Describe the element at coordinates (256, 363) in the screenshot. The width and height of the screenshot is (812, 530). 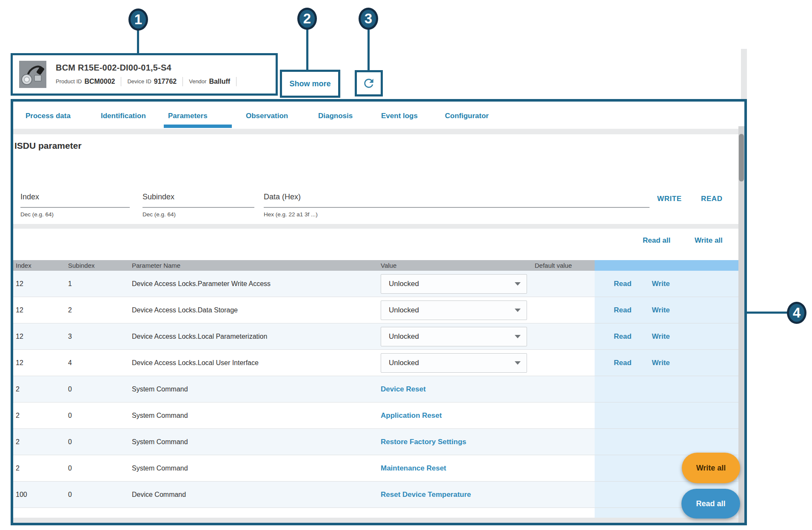
I see `cell-parameter-name: Device Access Locks.Local User Interface` at that location.